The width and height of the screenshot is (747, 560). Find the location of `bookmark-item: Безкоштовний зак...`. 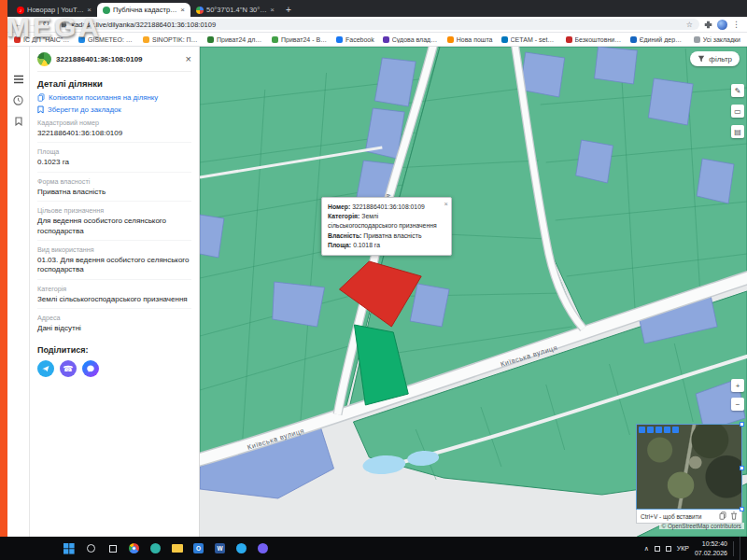

bookmark-item: Безкоштовний зак... is located at coordinates (594, 39).